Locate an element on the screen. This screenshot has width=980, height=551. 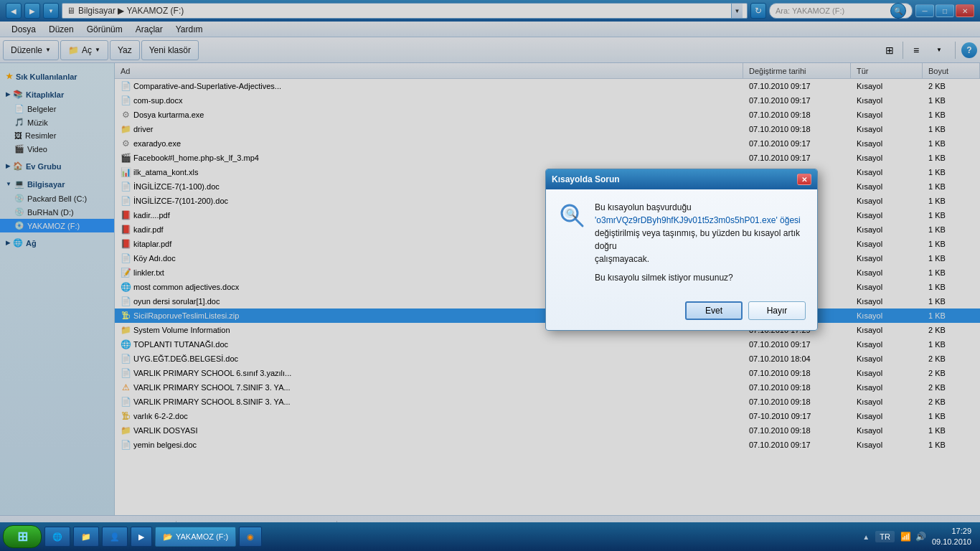
taskbar-right: ▲ TR 📶 🔊 17:29 09.10.2010 is located at coordinates (920, 537).